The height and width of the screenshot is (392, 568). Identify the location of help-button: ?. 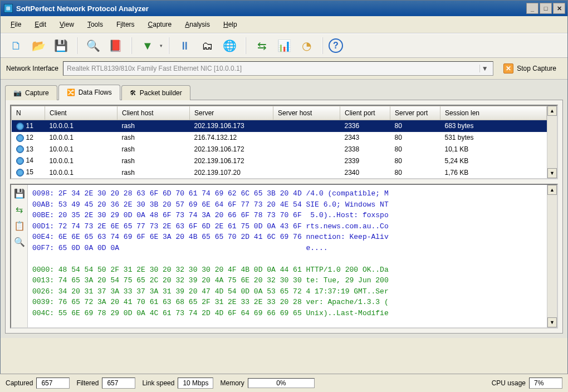
(336, 46).